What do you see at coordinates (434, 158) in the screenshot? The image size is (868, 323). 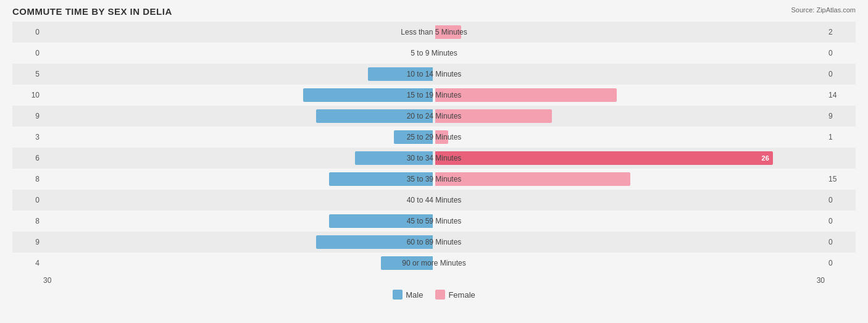 I see `bars-center: 2630 to 34 Minutes` at bounding box center [434, 158].